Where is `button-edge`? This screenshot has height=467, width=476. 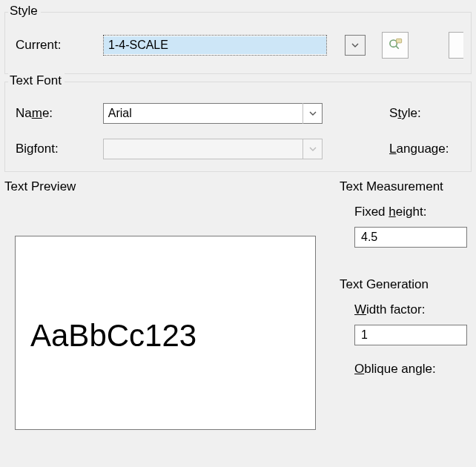
button-edge is located at coordinates (456, 45).